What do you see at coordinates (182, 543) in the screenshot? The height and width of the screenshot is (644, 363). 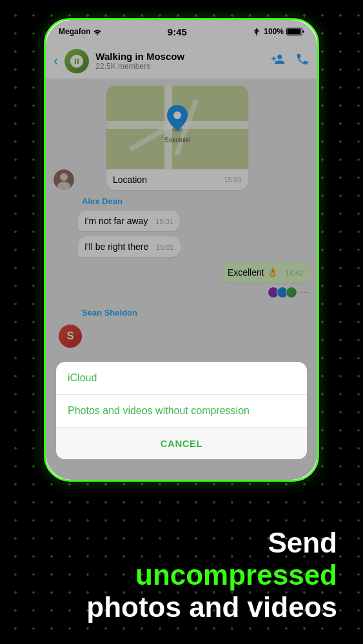 I see `caption-line1: Send` at bounding box center [182, 543].